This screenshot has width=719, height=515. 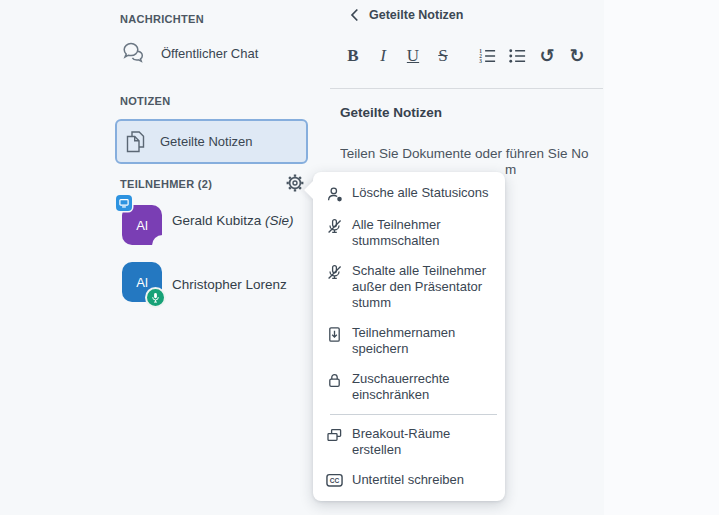 I want to click on bullet-list-icon, so click(x=518, y=56).